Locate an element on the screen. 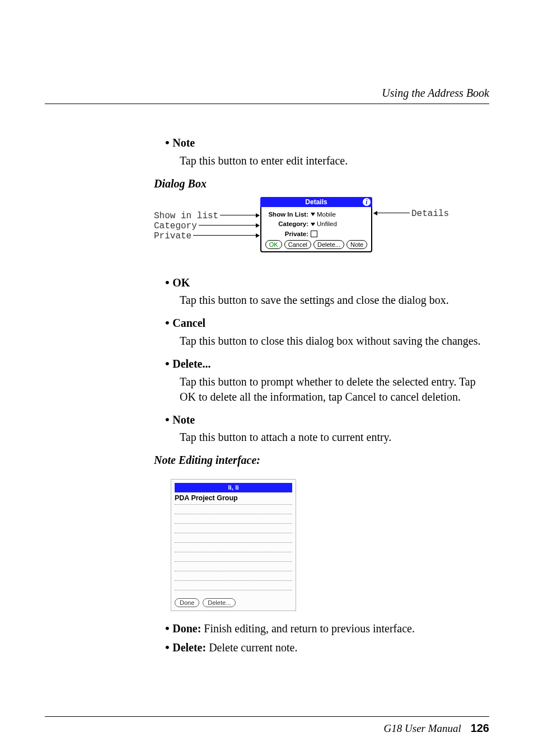 This screenshot has height=756, width=534. callout-private: Private is located at coordinates (172, 237).